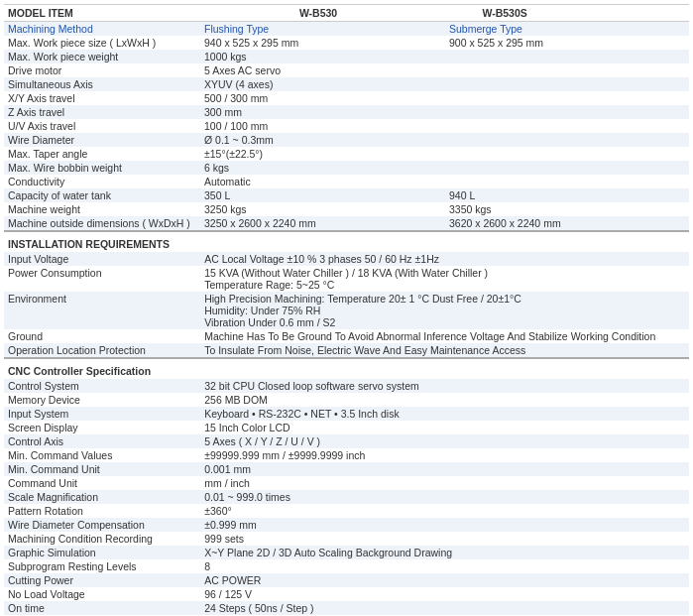 The height and width of the screenshot is (616, 693). Describe the element at coordinates (347, 242) in the screenshot. I see `install-section-header: INSTALLATION REQUIREMENTS` at that location.